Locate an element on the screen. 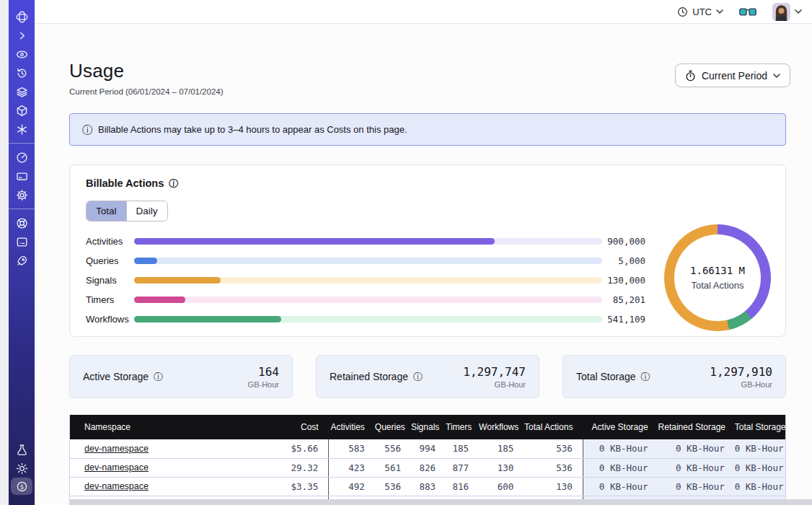  column-header-queries: Queries is located at coordinates (393, 427).